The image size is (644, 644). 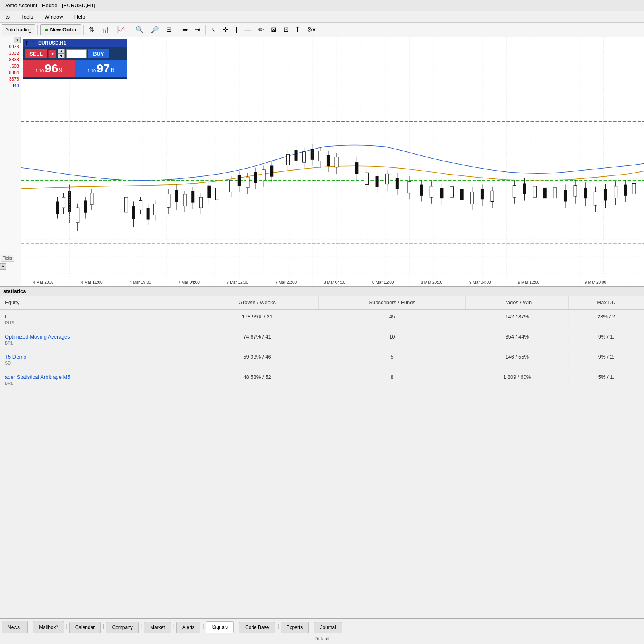 I want to click on tab-label-9: Journal, so click(x=328, y=627).